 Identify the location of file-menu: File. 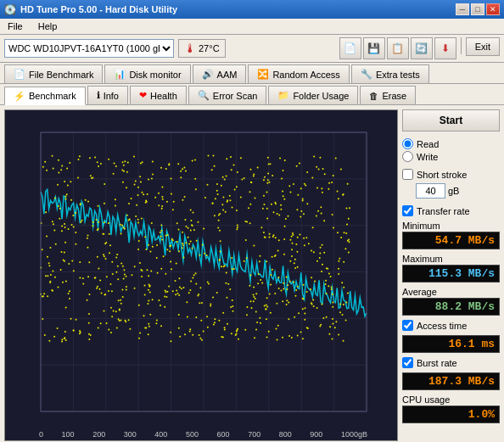
(15, 26).